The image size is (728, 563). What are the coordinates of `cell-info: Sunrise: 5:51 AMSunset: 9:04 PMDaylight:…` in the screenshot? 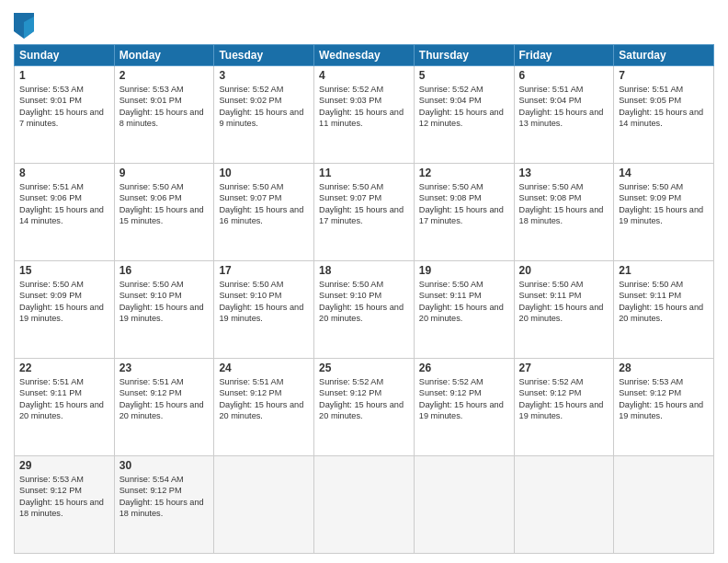 It's located at (562, 107).